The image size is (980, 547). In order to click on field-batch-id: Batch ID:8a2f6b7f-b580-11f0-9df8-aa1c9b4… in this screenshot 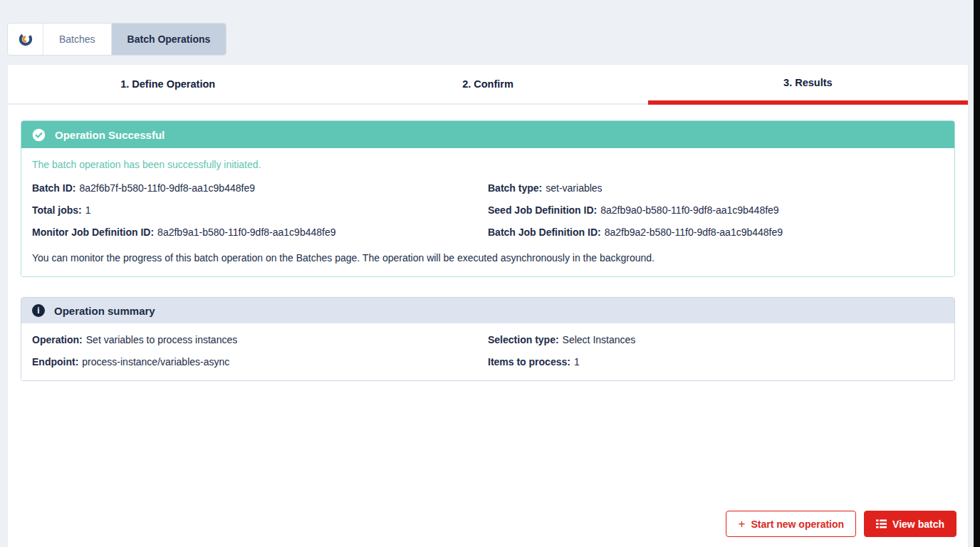, I will do `click(260, 188)`.